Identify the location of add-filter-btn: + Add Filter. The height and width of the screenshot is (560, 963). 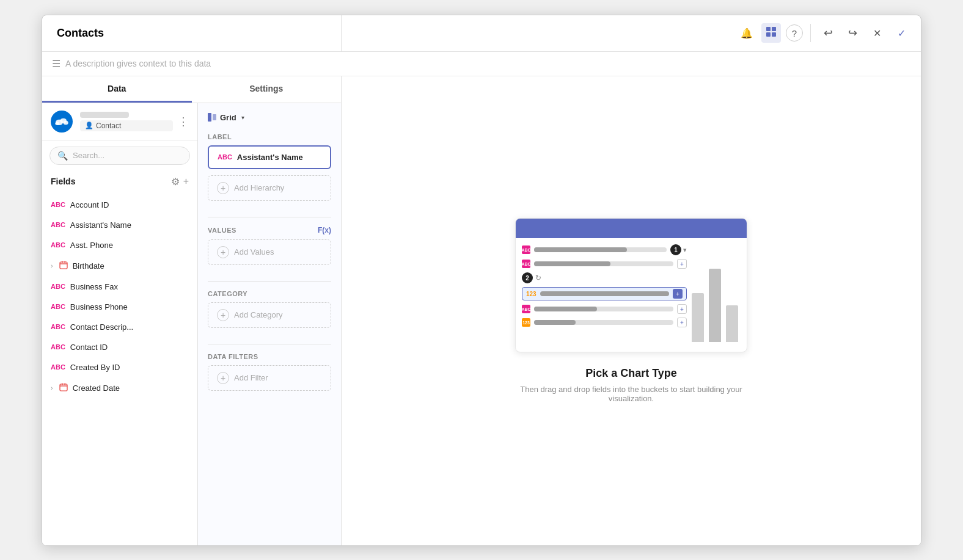
(269, 378).